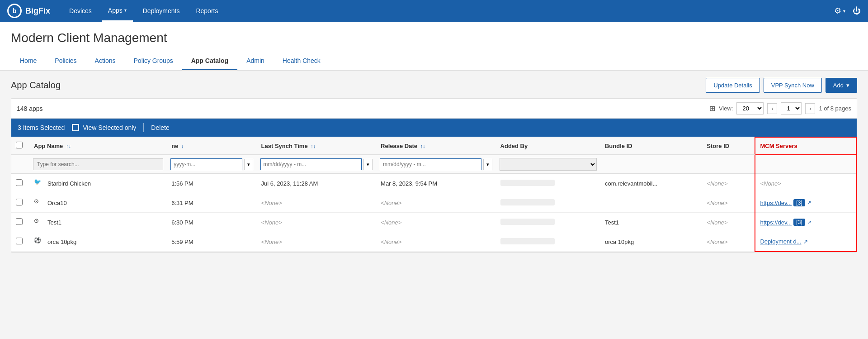 This screenshot has width=868, height=339. What do you see at coordinates (841, 85) in the screenshot?
I see `add-button: Add ▾` at bounding box center [841, 85].